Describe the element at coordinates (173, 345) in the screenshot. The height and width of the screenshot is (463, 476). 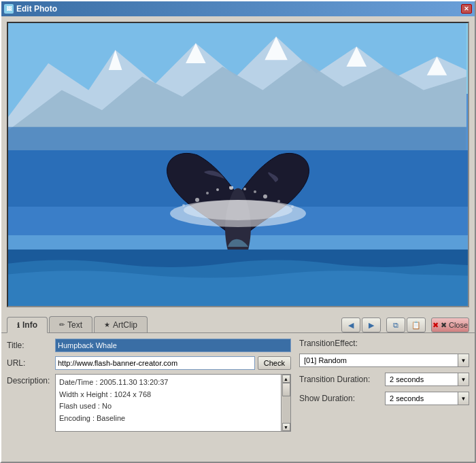
I see `title-input` at that location.